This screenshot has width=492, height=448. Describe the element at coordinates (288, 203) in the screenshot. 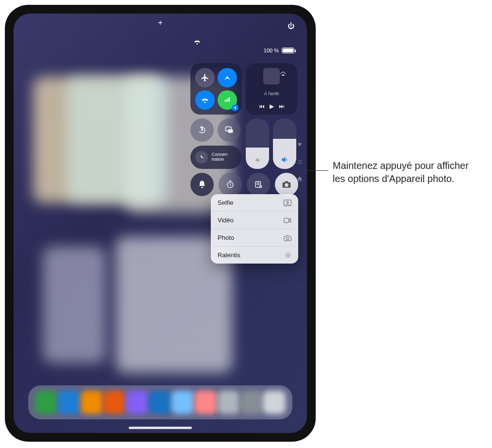

I see `person-rect-icon` at that location.